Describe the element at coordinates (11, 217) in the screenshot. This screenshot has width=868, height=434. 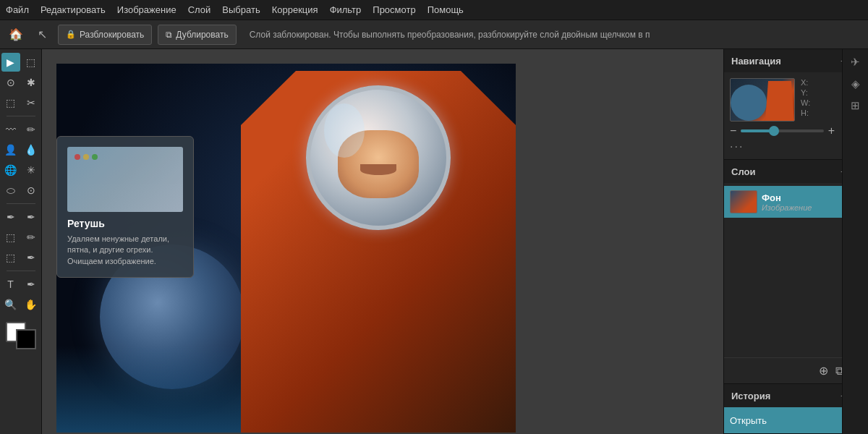
I see `pen-tool: ✒` at that location.